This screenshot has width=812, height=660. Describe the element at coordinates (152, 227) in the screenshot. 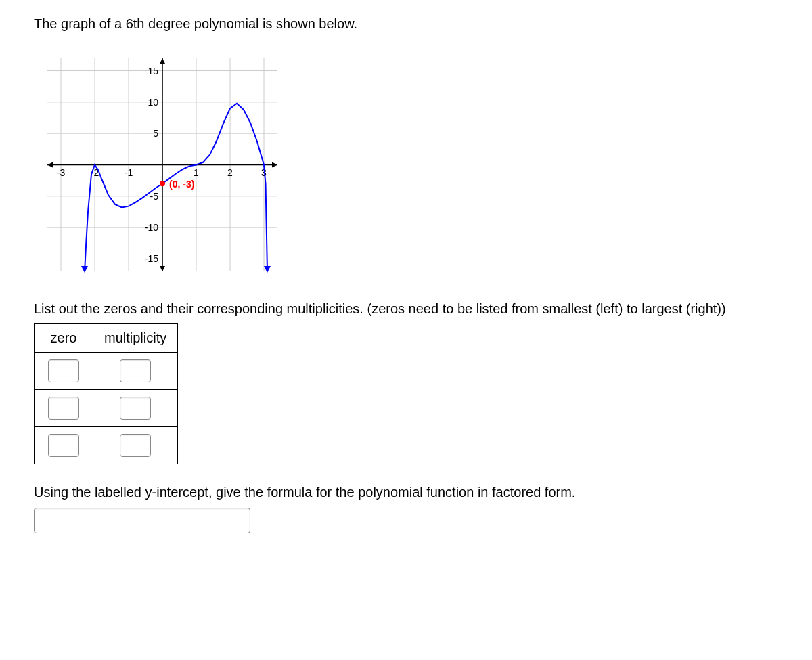

I see `svg-text: -10` at that location.